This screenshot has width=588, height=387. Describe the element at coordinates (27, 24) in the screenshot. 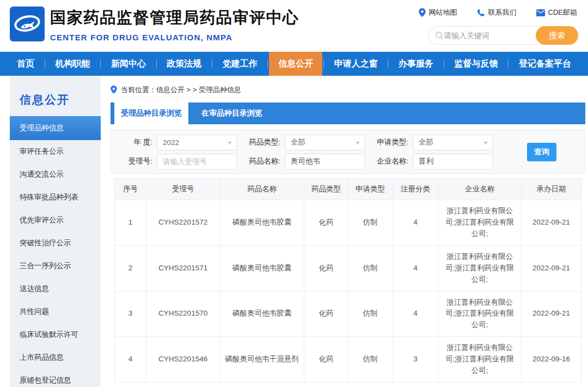

I see `cde-logo-icon` at that location.